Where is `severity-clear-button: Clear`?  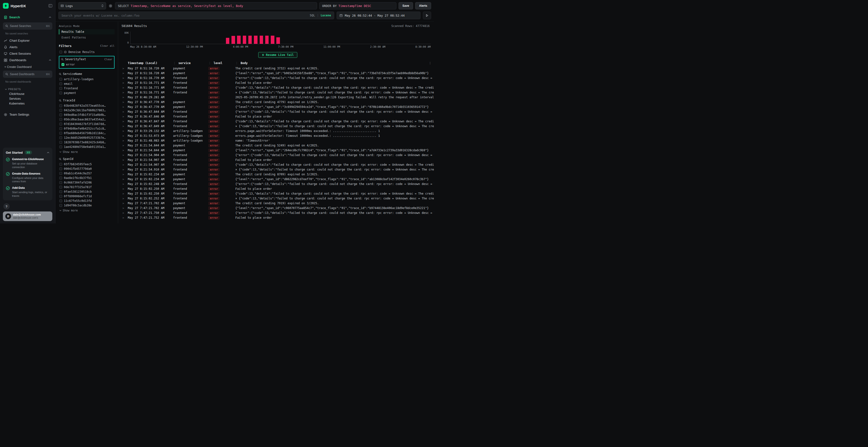 severity-clear-button: Clear is located at coordinates (108, 59).